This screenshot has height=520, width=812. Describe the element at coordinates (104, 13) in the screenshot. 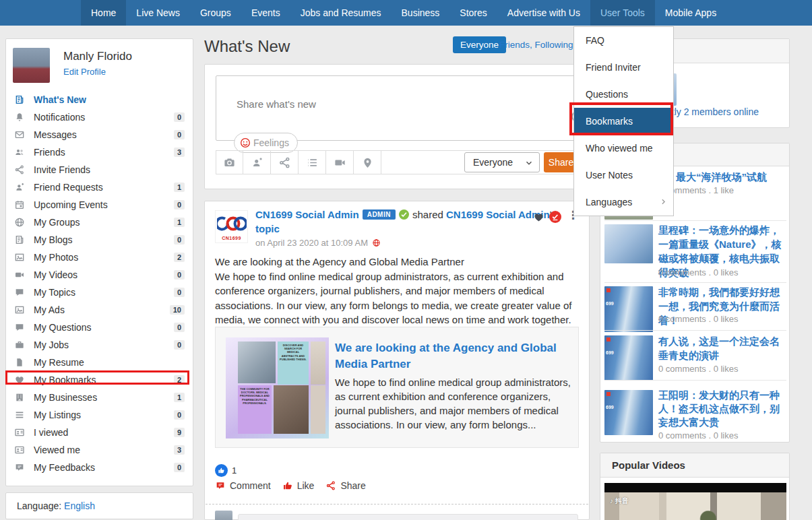

I see `nav-item-home: Home` at that location.